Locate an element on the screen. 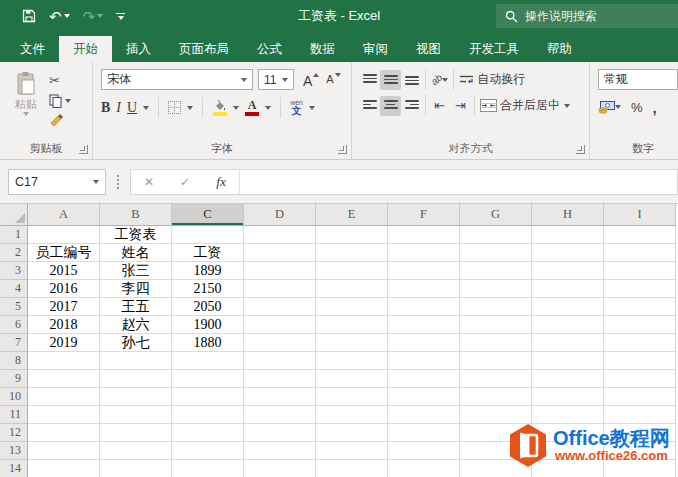 This screenshot has height=477, width=678. row-header-1: 1 is located at coordinates (14, 235).